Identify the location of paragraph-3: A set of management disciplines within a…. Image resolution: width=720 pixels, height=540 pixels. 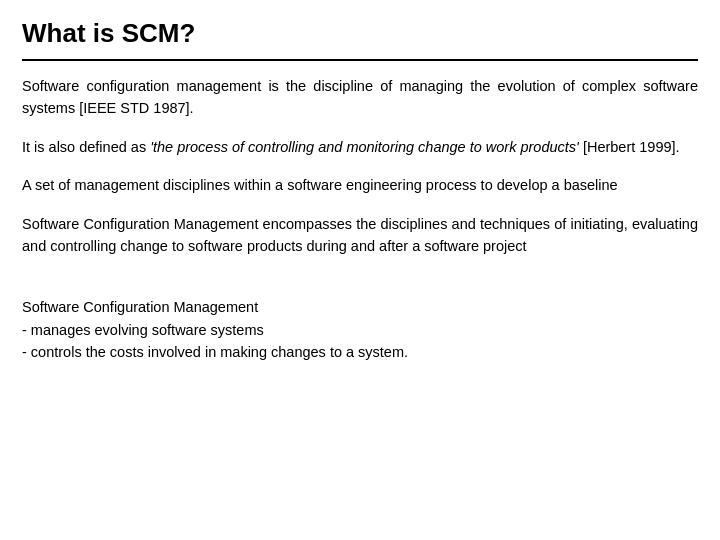
(360, 185).